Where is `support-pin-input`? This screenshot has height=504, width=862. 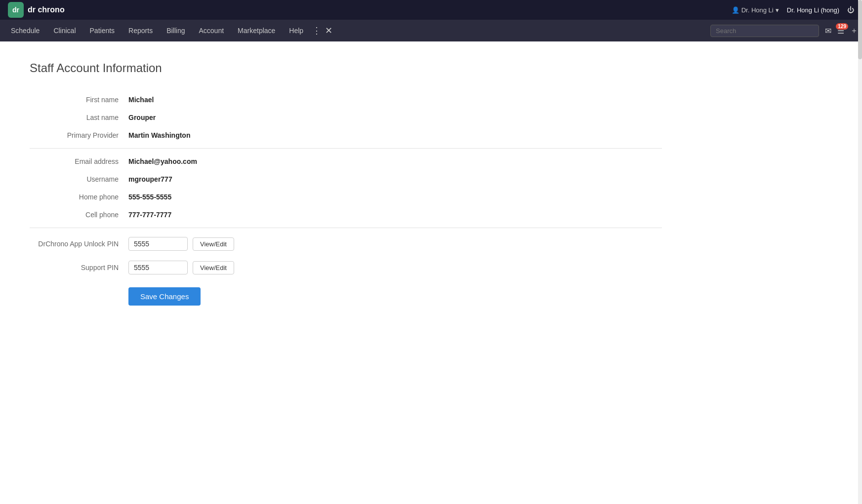
support-pin-input is located at coordinates (158, 268).